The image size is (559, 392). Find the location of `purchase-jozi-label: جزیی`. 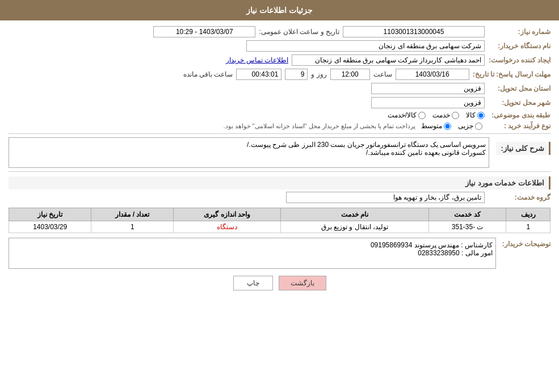

purchase-jozi-label: جزیی is located at coordinates (465, 126).